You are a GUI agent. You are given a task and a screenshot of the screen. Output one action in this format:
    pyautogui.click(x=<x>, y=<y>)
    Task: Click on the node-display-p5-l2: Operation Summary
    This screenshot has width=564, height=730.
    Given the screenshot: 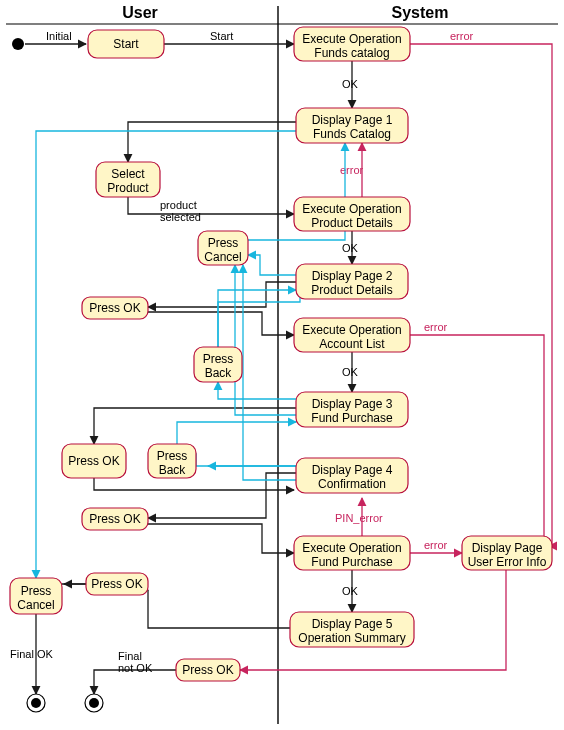 What is the action you would take?
    pyautogui.click(x=352, y=638)
    